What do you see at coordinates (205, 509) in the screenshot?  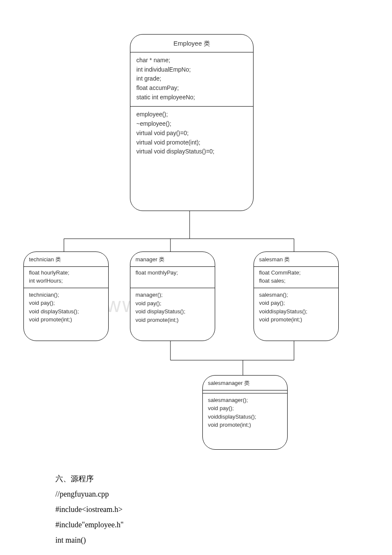 I see `source-code-block: 六、源程序 //pengfuyuan.cpp #include<iostream…` at bounding box center [205, 509].